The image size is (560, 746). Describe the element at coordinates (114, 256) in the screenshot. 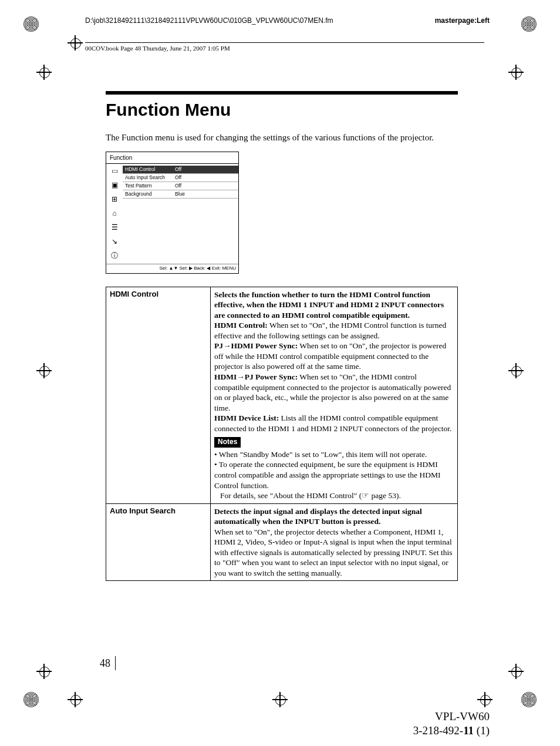

I see `information-icon: ⓘ` at that location.